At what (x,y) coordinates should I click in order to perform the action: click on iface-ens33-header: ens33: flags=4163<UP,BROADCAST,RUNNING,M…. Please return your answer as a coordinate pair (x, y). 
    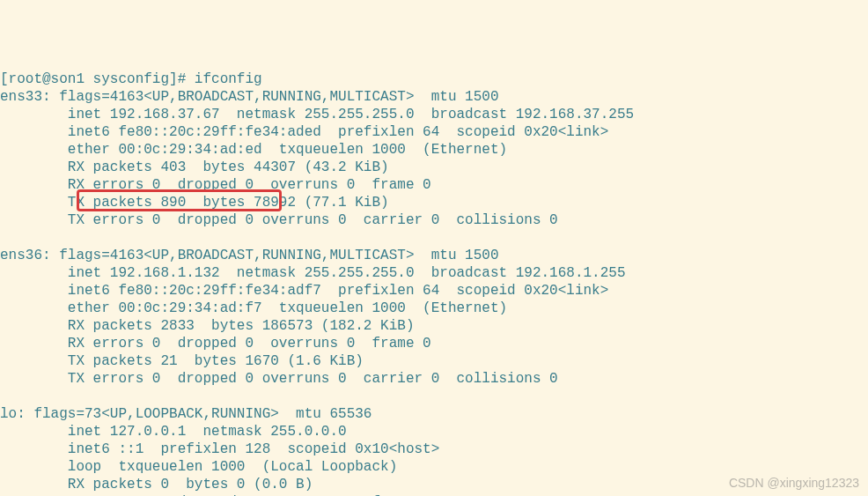
    Looking at the image, I should click on (250, 97).